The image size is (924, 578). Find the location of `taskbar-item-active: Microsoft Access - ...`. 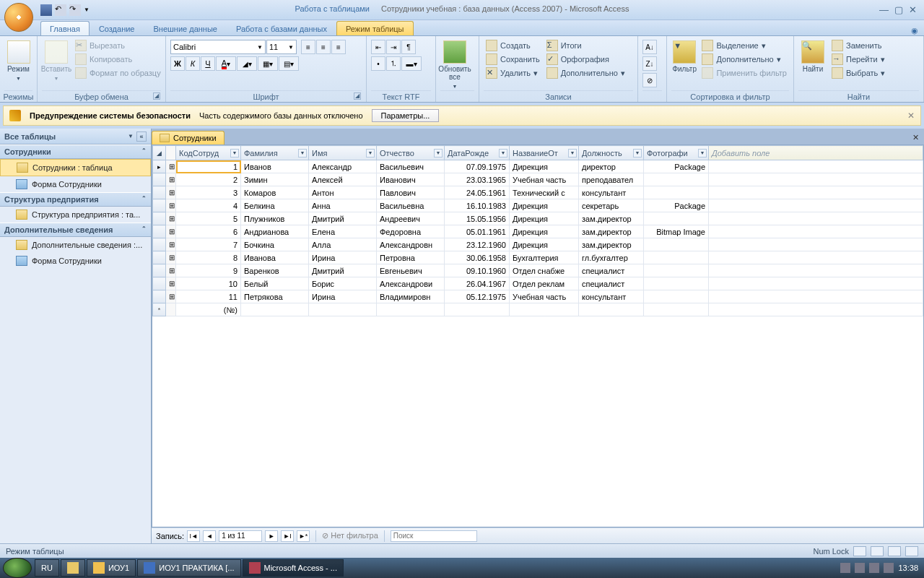

taskbar-item-active: Microsoft Access - ... is located at coordinates (293, 568).